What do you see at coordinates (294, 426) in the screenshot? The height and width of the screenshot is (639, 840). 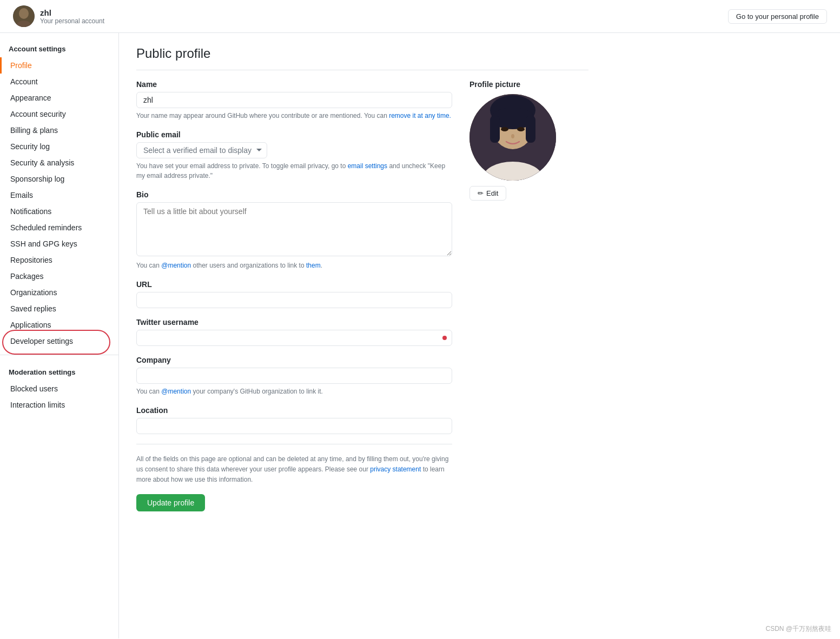 I see `location-input` at bounding box center [294, 426].